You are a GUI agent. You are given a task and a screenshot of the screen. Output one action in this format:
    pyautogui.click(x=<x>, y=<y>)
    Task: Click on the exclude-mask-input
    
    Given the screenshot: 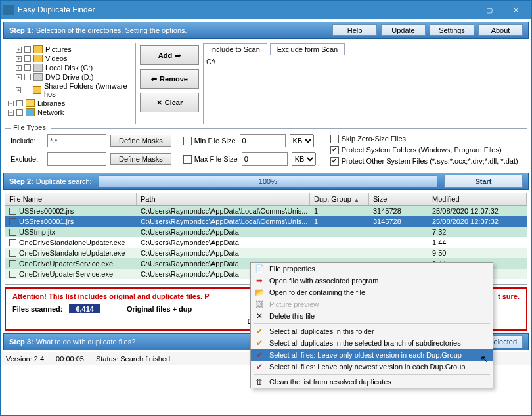 What is the action you would take?
    pyautogui.click(x=77, y=159)
    